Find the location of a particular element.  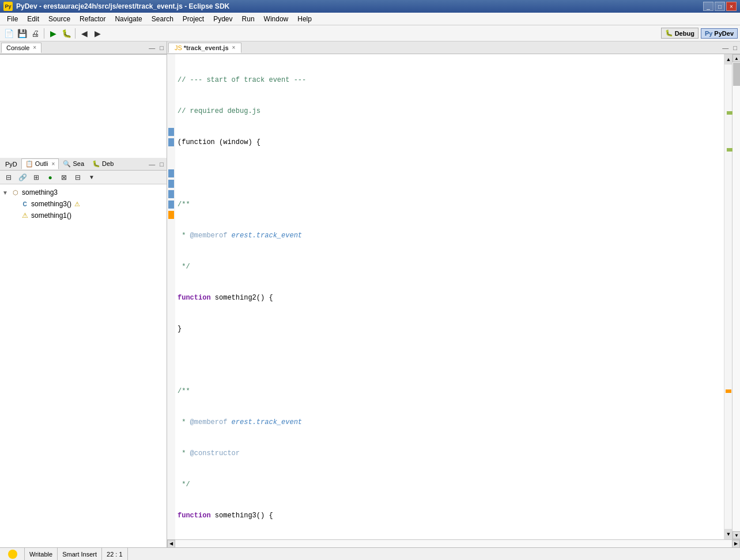

hscroll-left-arrow: ◀ is located at coordinates (171, 544).